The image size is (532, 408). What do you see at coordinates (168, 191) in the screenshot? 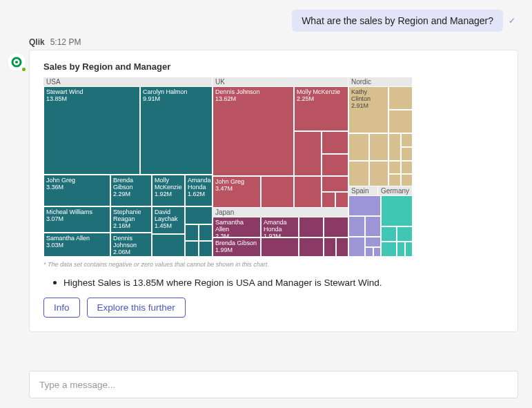
I see `treemap-cell: Molly McKenzie1.92M` at bounding box center [168, 191].